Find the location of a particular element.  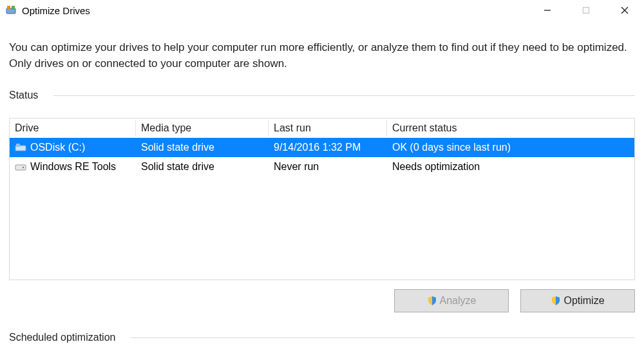

drive-name: Windows RE Tools is located at coordinates (73, 167).